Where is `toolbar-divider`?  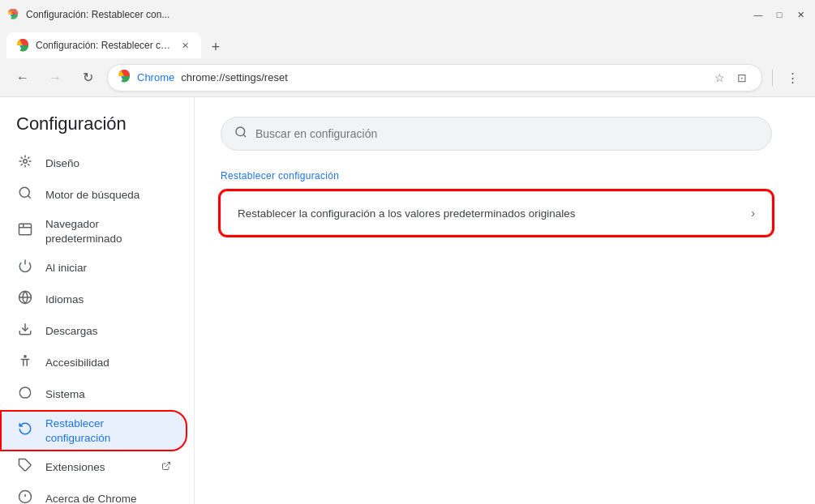 toolbar-divider is located at coordinates (772, 78).